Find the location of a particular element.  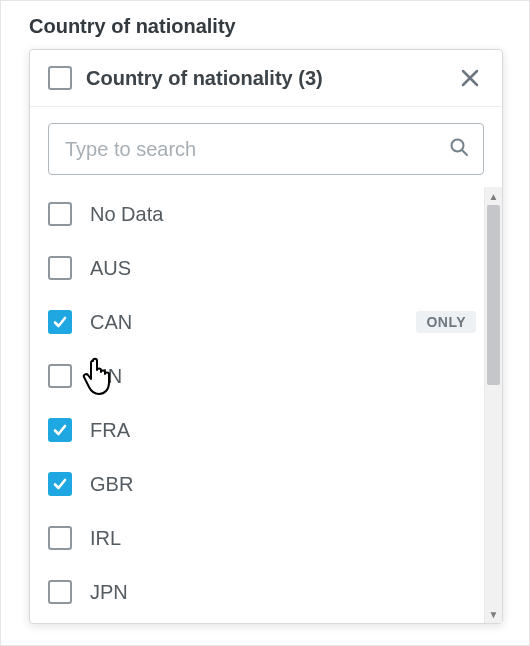

search-wrap is located at coordinates (266, 145).